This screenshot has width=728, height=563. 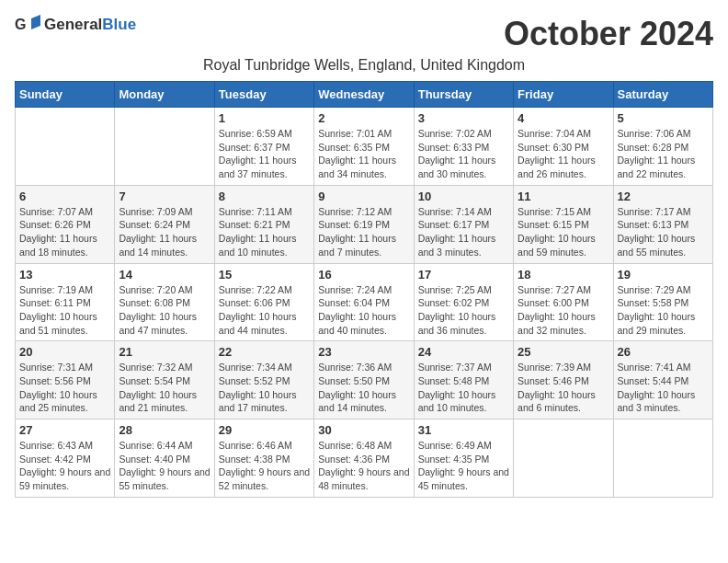 I want to click on day-number: 19, so click(x=664, y=274).